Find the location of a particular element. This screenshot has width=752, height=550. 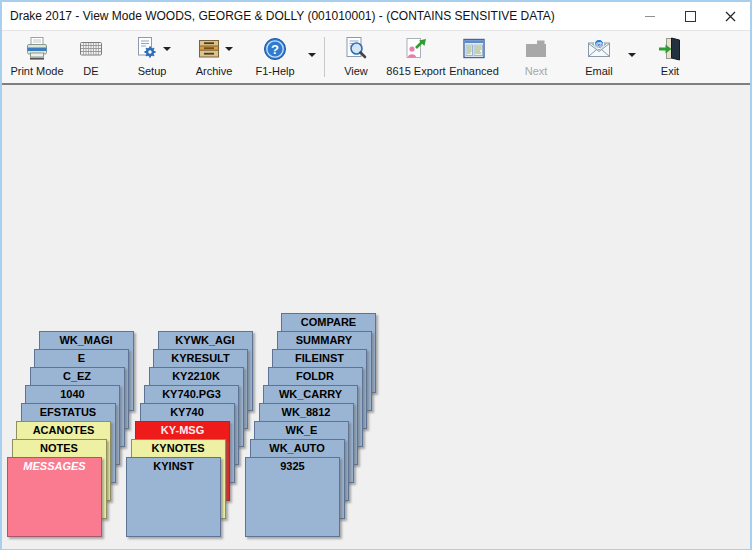

de-button: DE is located at coordinates (91, 56).